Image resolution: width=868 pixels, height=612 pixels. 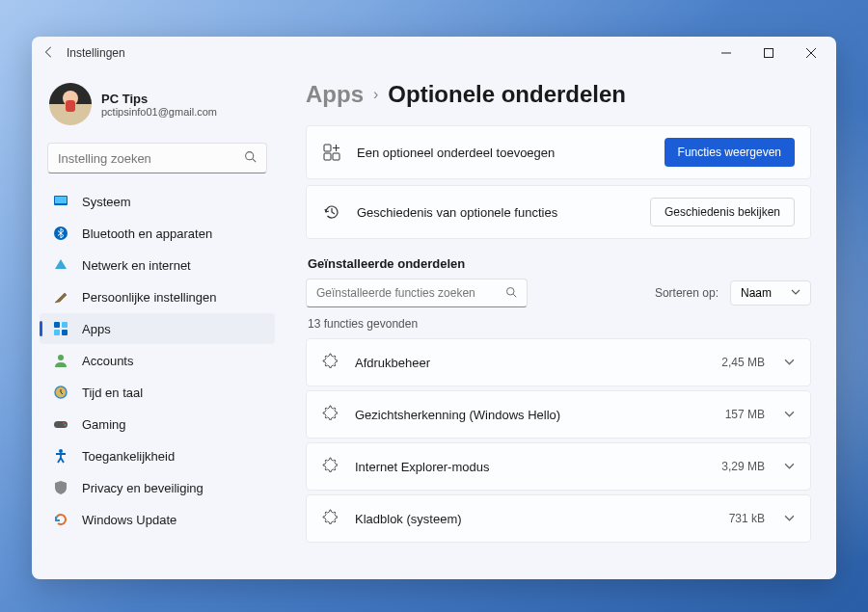 I want to click on sidebar-item-toegankelijkheid: Toegankelijkheid, so click(x=157, y=456).